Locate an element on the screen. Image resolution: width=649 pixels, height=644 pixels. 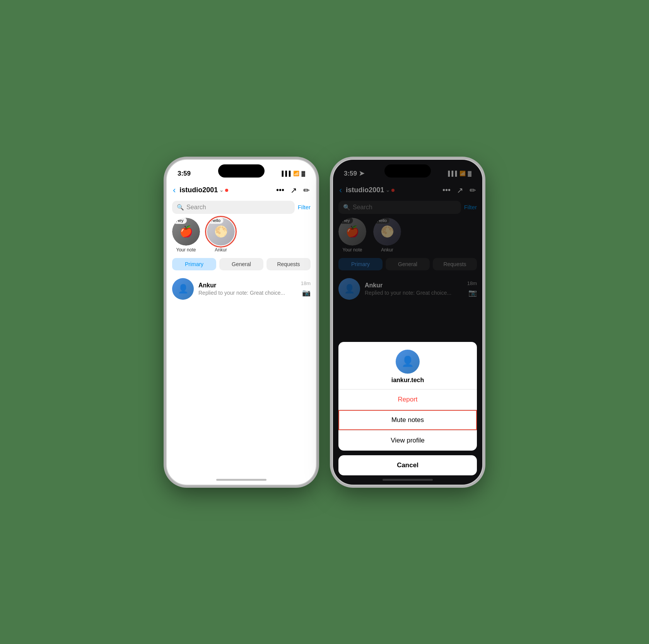
context-overlay: 👤 iankur.tech Report Mute notes View pro… is located at coordinates (408, 322).